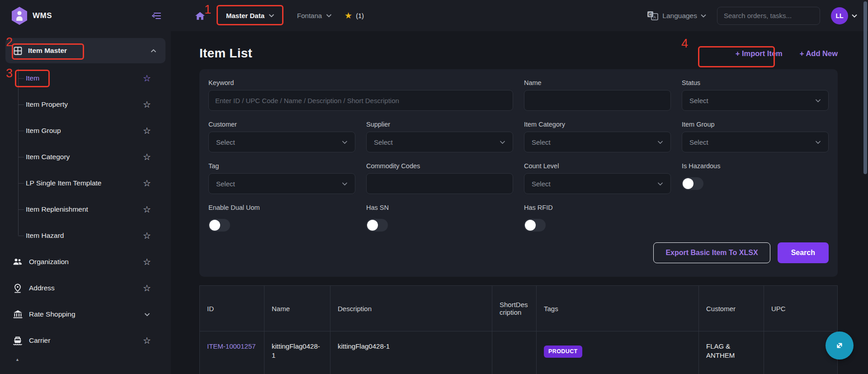 The height and width of the screenshot is (374, 868). I want to click on status-field: Status Select, so click(755, 95).